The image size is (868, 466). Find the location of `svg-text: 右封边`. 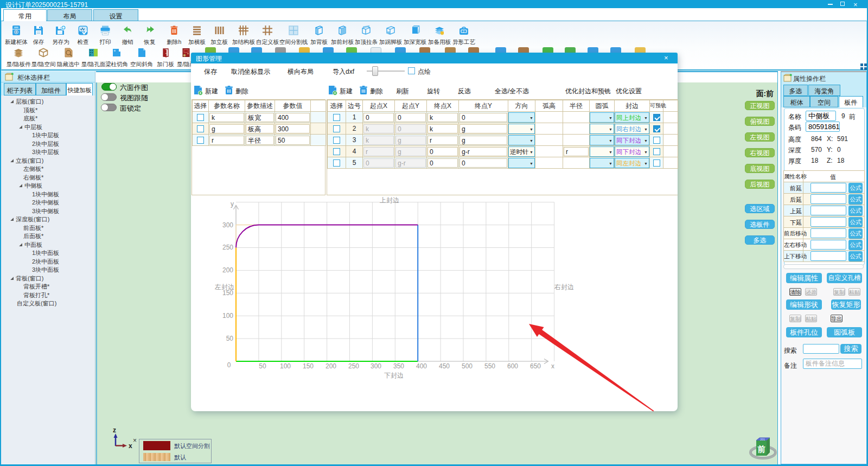

svg-text: 右封边 is located at coordinates (564, 287).